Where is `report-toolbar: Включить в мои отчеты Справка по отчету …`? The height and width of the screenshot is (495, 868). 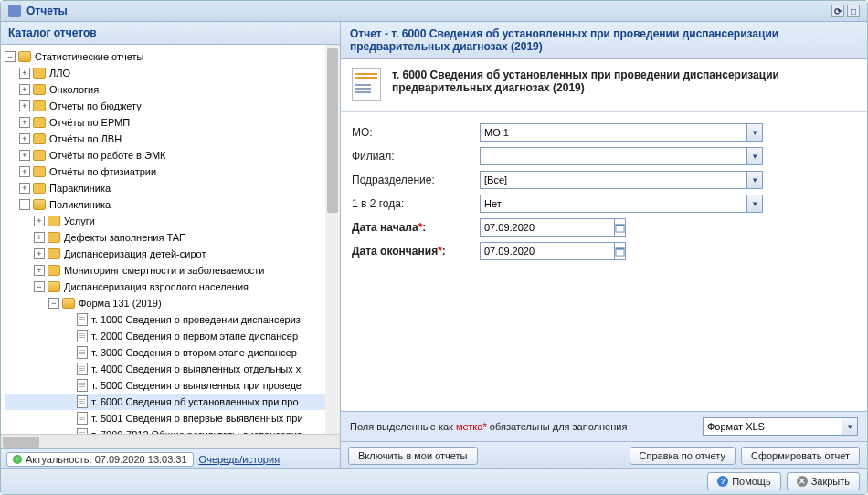
report-toolbar: Включить в мои отчеты Справка по отчету … is located at coordinates (604, 455).